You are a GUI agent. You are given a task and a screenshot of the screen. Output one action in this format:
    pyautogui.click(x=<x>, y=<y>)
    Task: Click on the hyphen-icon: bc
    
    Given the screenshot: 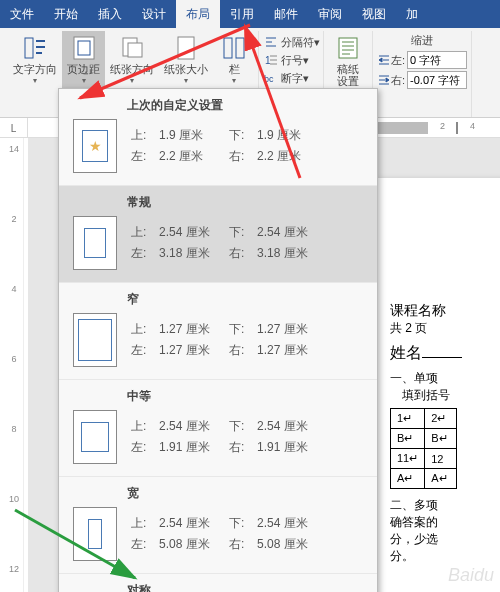 What is the action you would take?
    pyautogui.click(x=271, y=78)
    